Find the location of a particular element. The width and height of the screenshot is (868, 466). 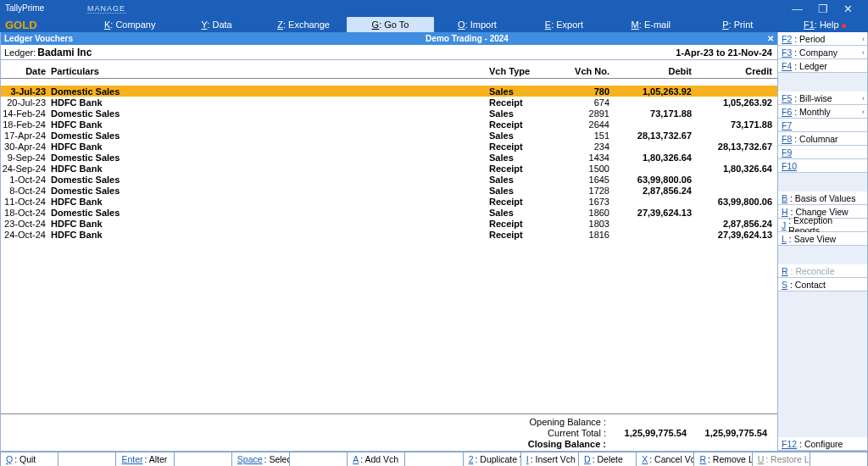

column-headers: Date Particulars Vch Type Vch No. Debit … is located at coordinates (389, 69).